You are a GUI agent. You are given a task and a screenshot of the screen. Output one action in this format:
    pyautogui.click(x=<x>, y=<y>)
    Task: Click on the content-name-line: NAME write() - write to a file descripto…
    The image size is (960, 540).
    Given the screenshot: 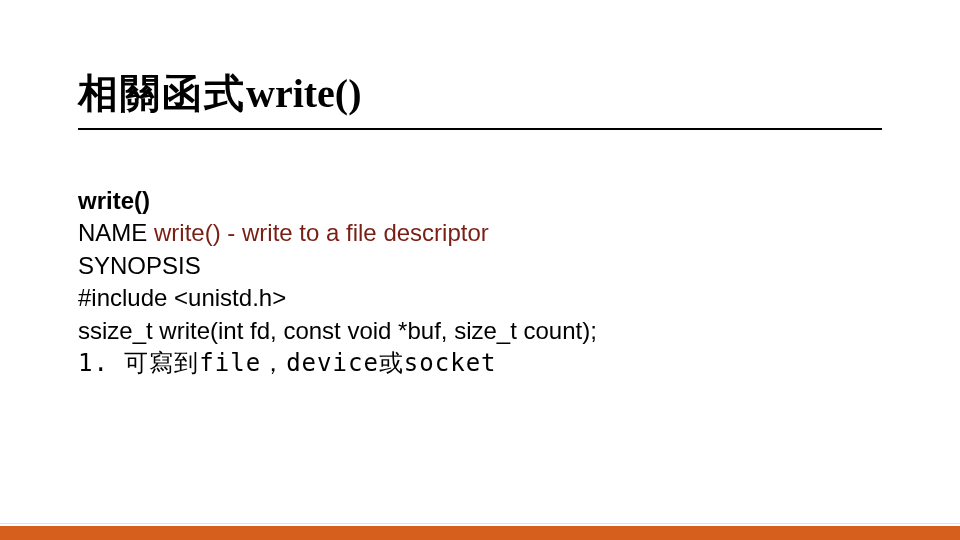 What is the action you would take?
    pyautogui.click(x=480, y=233)
    